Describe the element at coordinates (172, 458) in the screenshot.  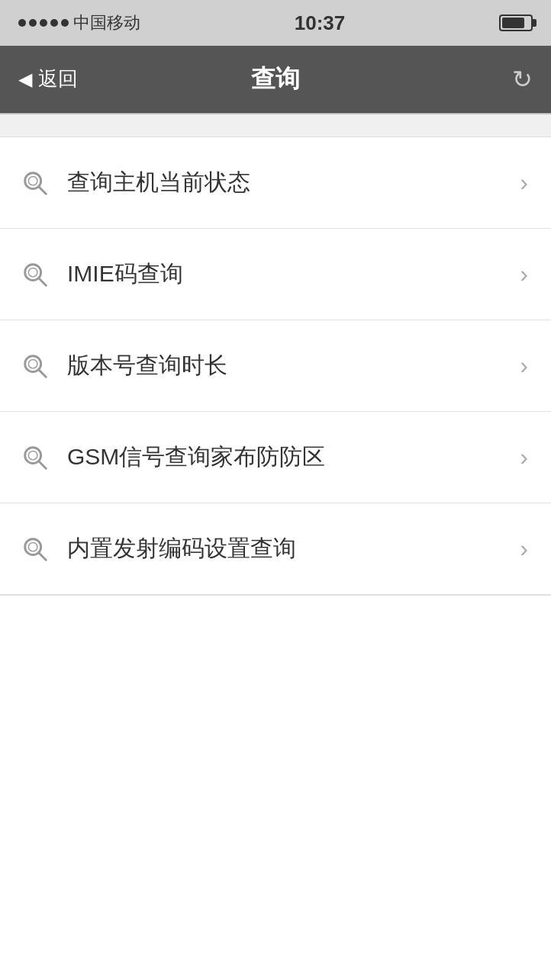
I see `menu-item-left-4: GSM信号查询家布防防区` at that location.